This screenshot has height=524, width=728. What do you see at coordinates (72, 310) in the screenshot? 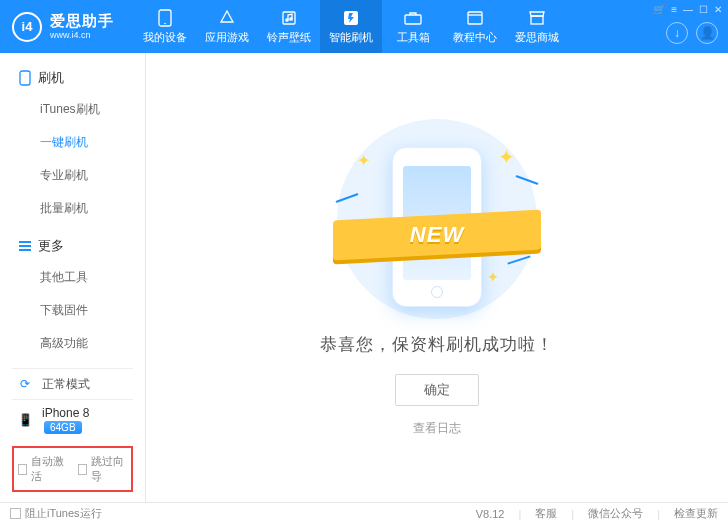
I see `sidebar-item-download-firmware: 下载固件` at bounding box center [72, 310].